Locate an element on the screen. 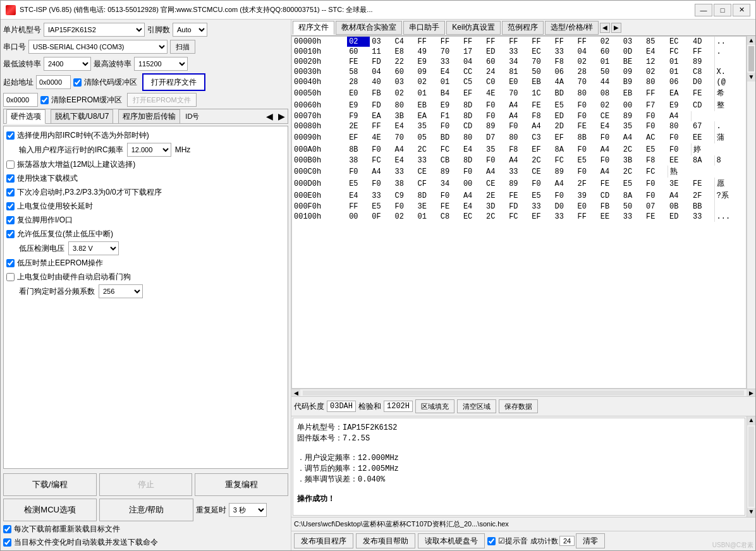 This screenshot has height=551, width=756. hex-byte: FD is located at coordinates (381, 105).